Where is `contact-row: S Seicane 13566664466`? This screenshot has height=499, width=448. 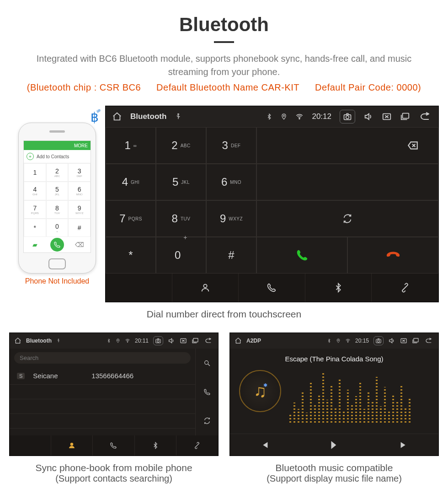
contact-row: S Seicane 13566664466 is located at coordinates (102, 376).